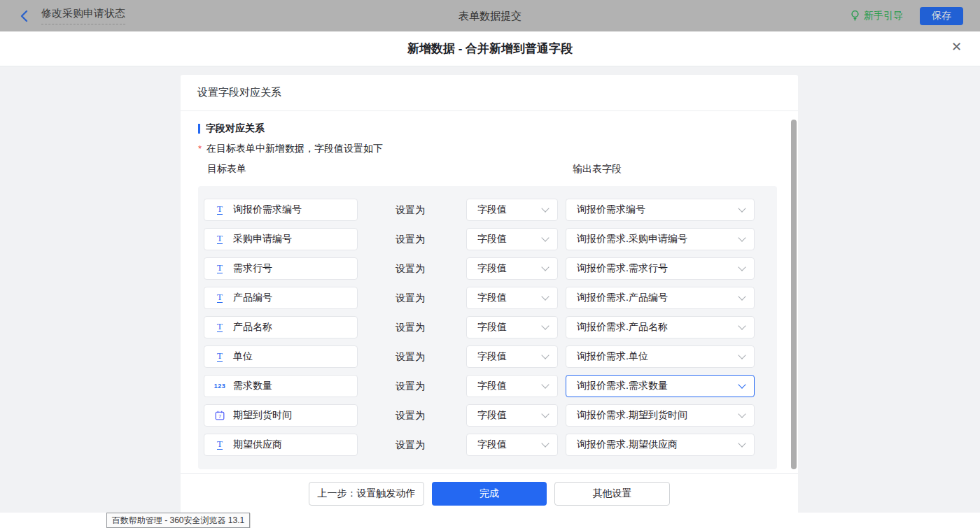 The image size is (980, 528). What do you see at coordinates (660, 298) in the screenshot?
I see `output-field-select: 询报价需求.产品编号` at bounding box center [660, 298].